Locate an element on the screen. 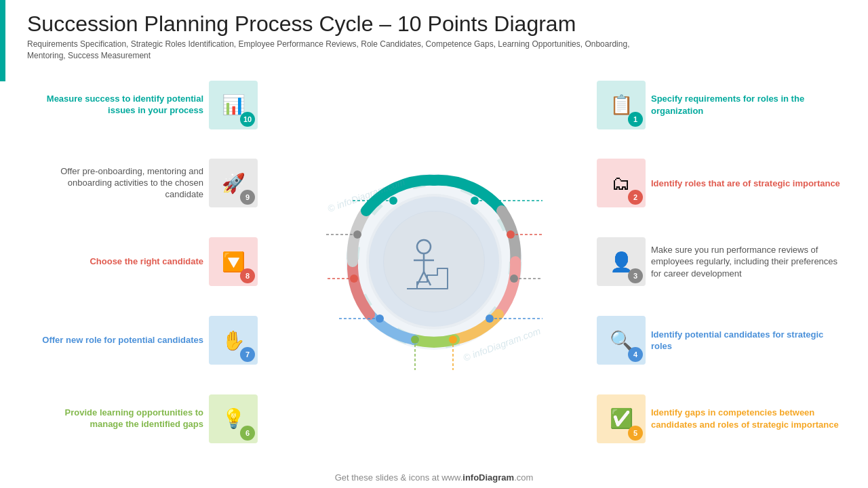 The width and height of the screenshot is (868, 488). right-text-2: Identify roles that are of strategic imp… is located at coordinates (746, 184).